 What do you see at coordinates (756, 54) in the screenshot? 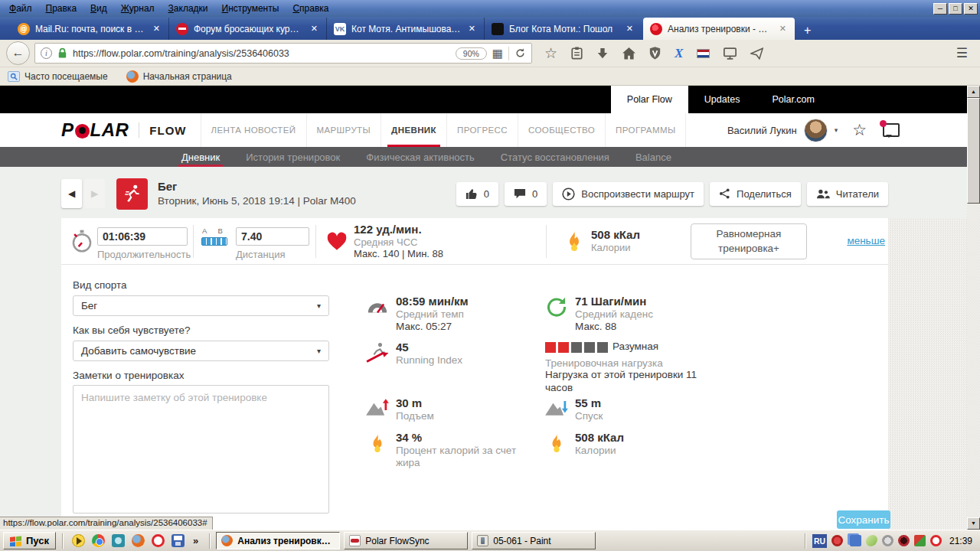
I see `send-tab-icon` at bounding box center [756, 54].